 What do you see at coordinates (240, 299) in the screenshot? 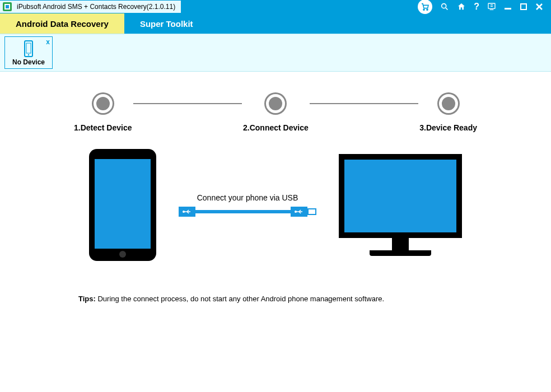
I see `tips-body: During the connect process, do not start…` at bounding box center [240, 299].